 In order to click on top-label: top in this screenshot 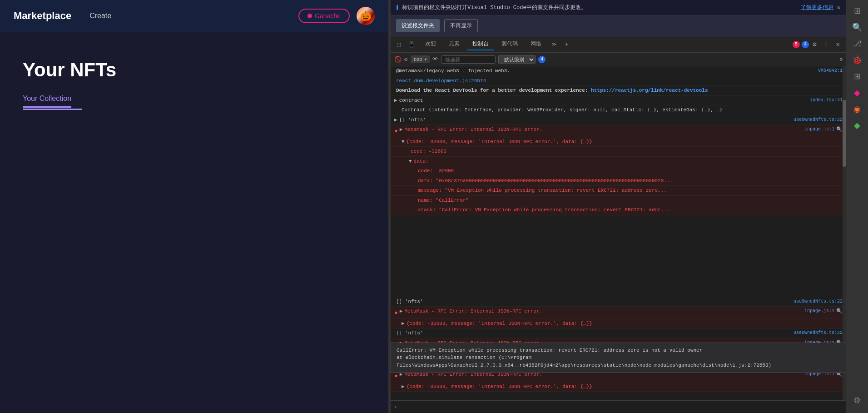, I will do `click(418, 60)`.